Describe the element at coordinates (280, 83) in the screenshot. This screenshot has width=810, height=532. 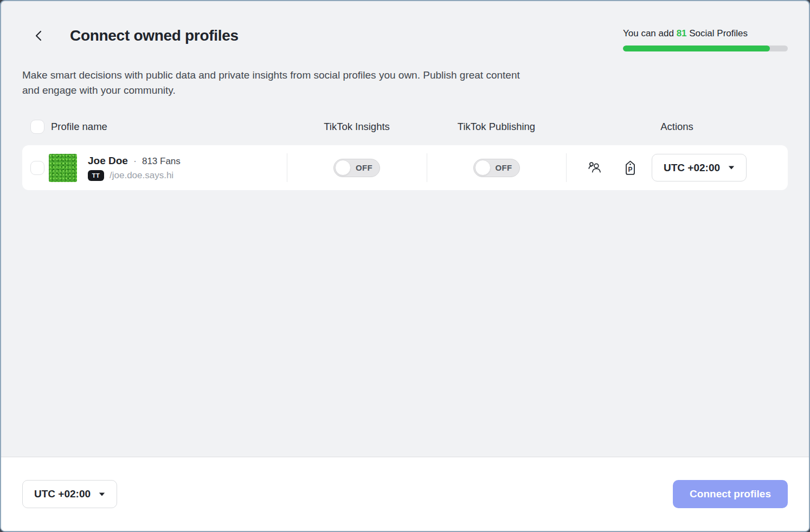
I see `page-subtitle: Make smart decisions with public data an…` at that location.